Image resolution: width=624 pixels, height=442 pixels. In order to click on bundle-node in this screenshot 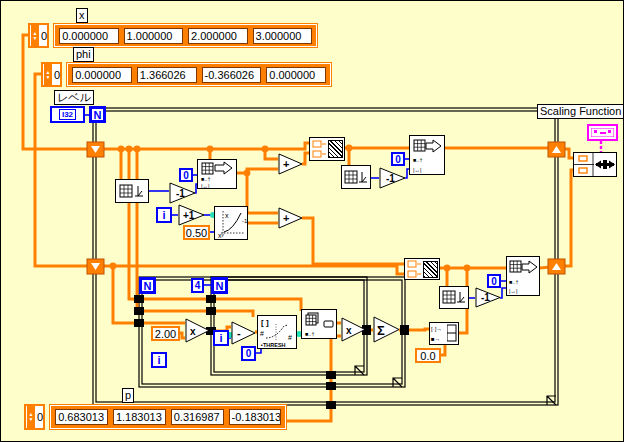, I will do `click(595, 164)`.